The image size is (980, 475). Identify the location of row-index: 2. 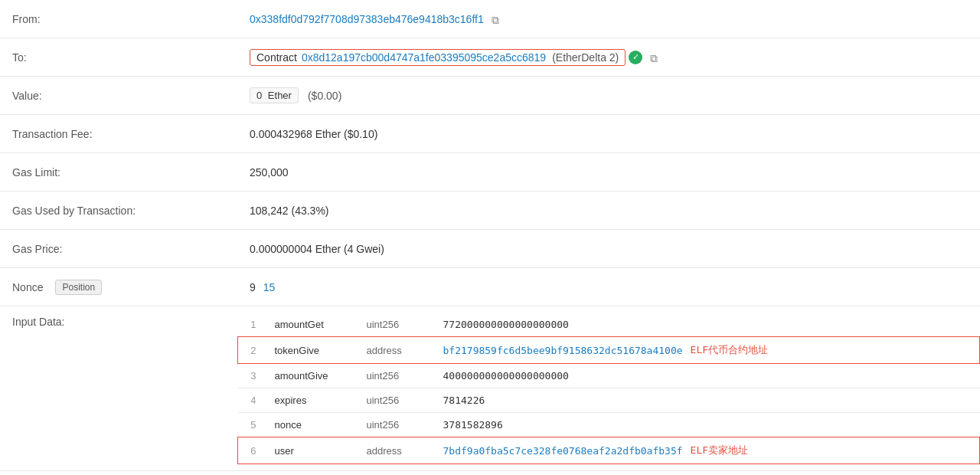
(252, 351).